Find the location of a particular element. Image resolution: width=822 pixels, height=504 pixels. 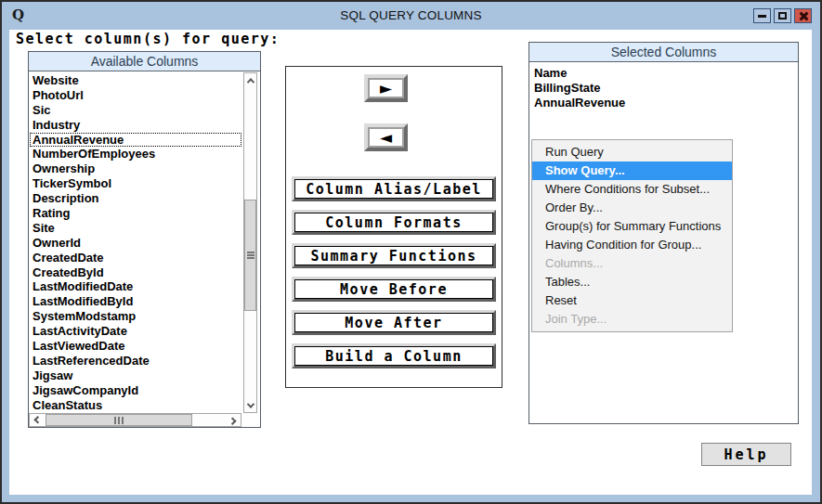

menu-item-where-conditions-for-subset: Where Conditions for Subset... is located at coordinates (632, 189).